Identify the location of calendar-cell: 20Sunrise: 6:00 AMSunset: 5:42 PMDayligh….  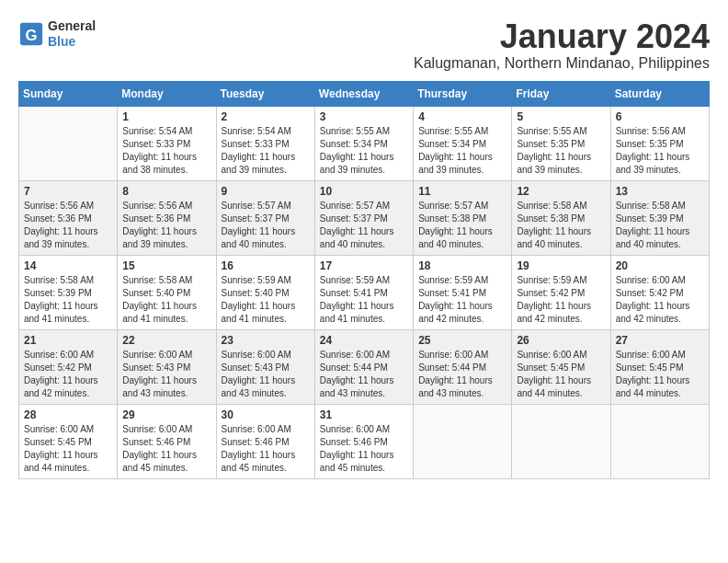
(660, 293).